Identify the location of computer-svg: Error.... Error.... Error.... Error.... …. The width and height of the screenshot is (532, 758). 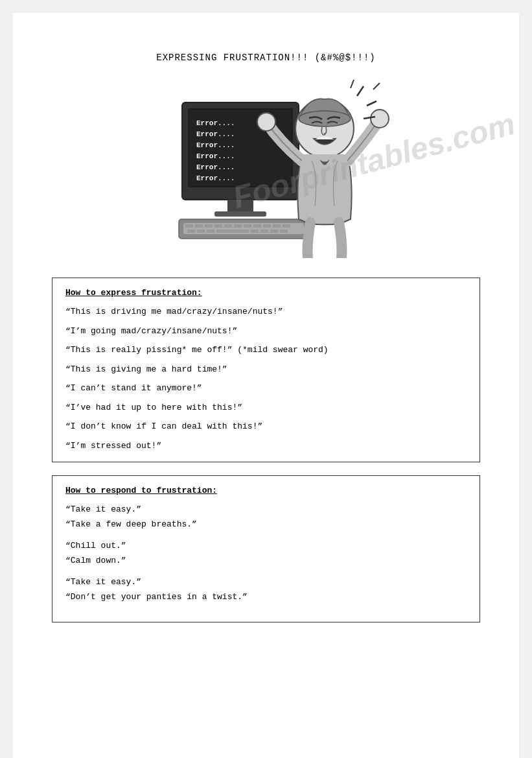
(266, 167).